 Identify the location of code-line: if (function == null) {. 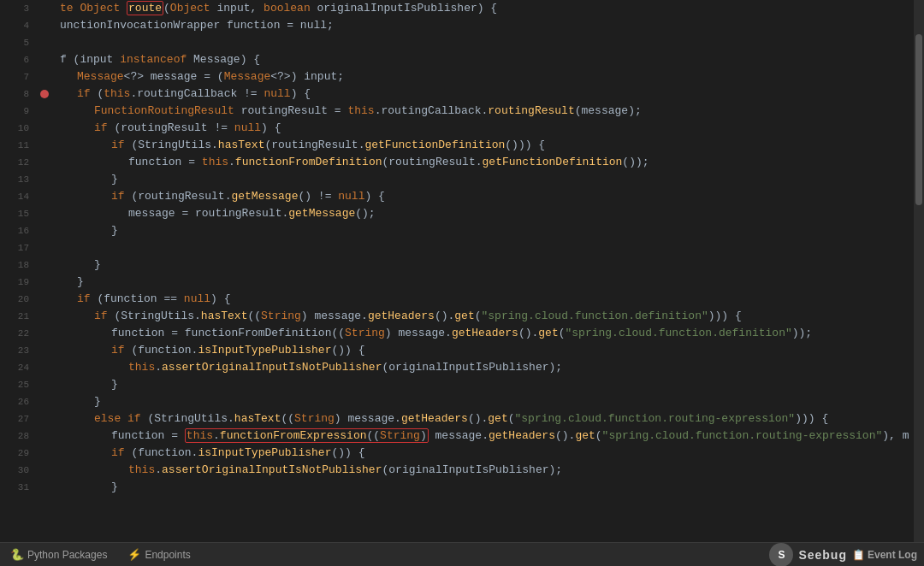
(485, 299).